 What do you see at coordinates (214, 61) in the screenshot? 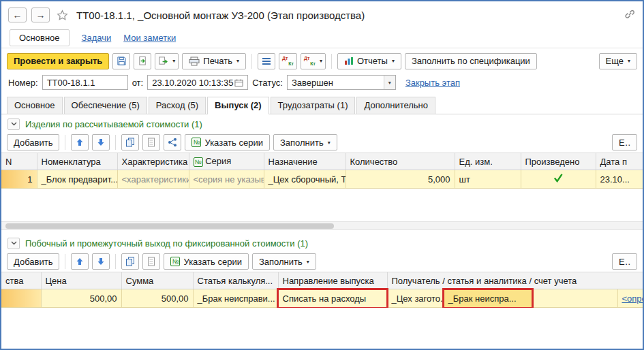
I see `print-button: Печать ▾` at bounding box center [214, 61].